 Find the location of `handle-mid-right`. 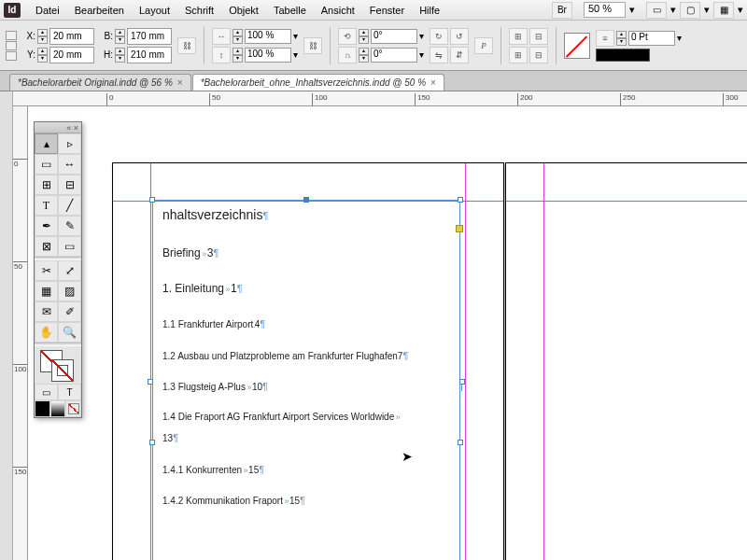

handle-mid-right is located at coordinates (460, 442).